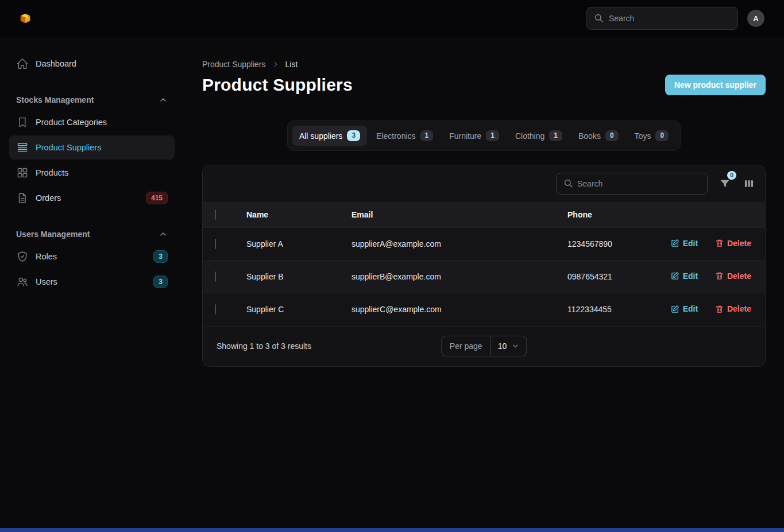 This screenshot has width=784, height=532. I want to click on global-search-input, so click(662, 18).